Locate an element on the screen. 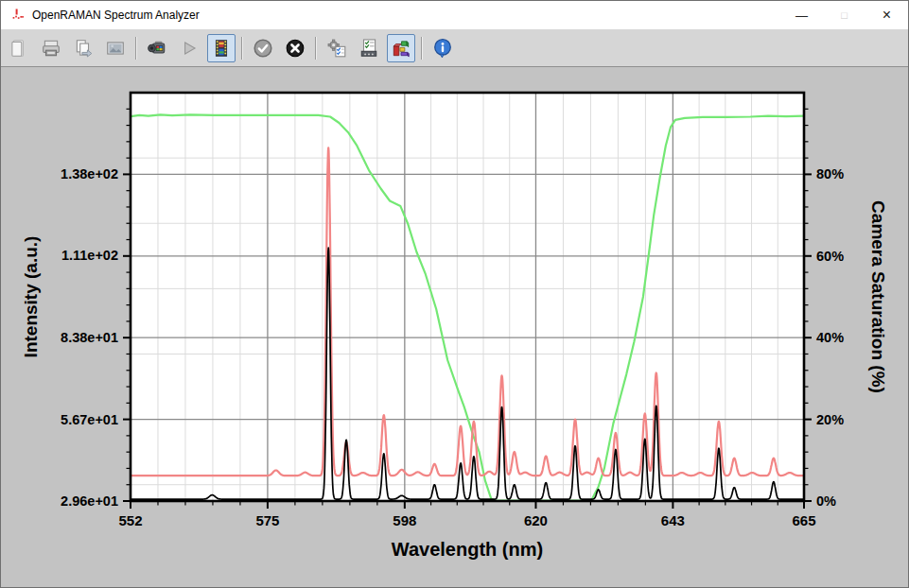 Image resolution: width=909 pixels, height=588 pixels. about-button is located at coordinates (443, 48).